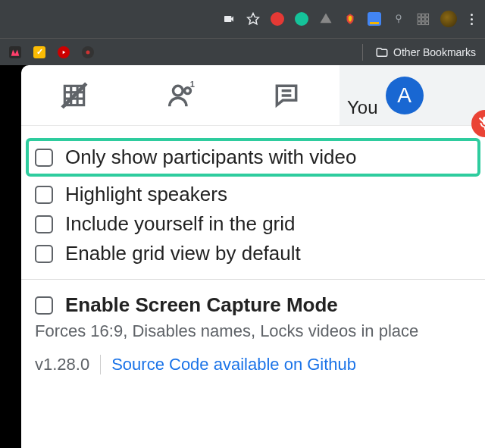 The width and height of the screenshot is (485, 448). Describe the element at coordinates (253, 331) in the screenshot. I see `screen-capture-desc: Forces 16:9, Disables names, Locks video…` at that location.